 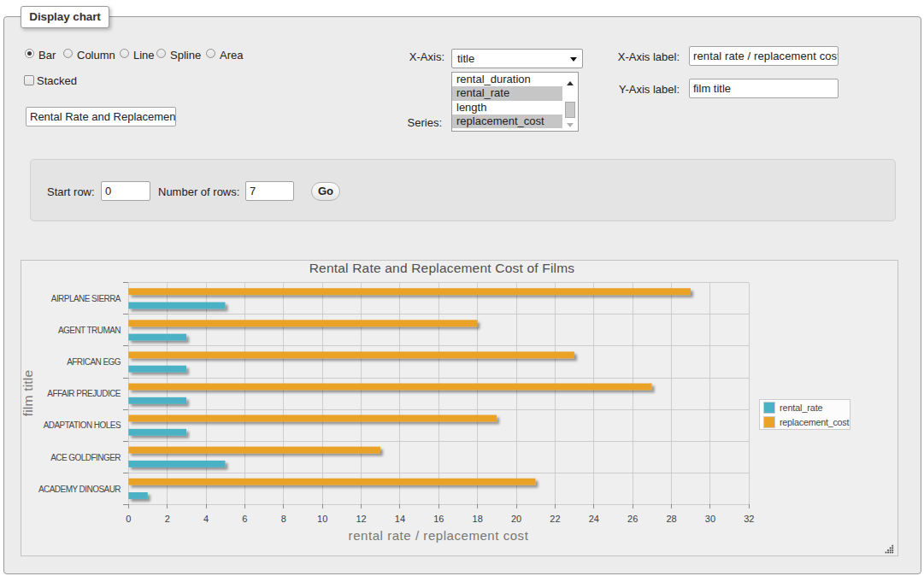 I want to click on svg-text: film title, so click(x=27, y=393).